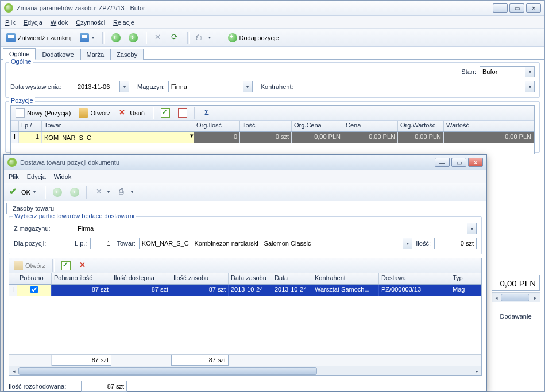 The width and height of the screenshot is (545, 392). What do you see at coordinates (102, 87) in the screenshot?
I see `date-combo: ▾` at bounding box center [102, 87].